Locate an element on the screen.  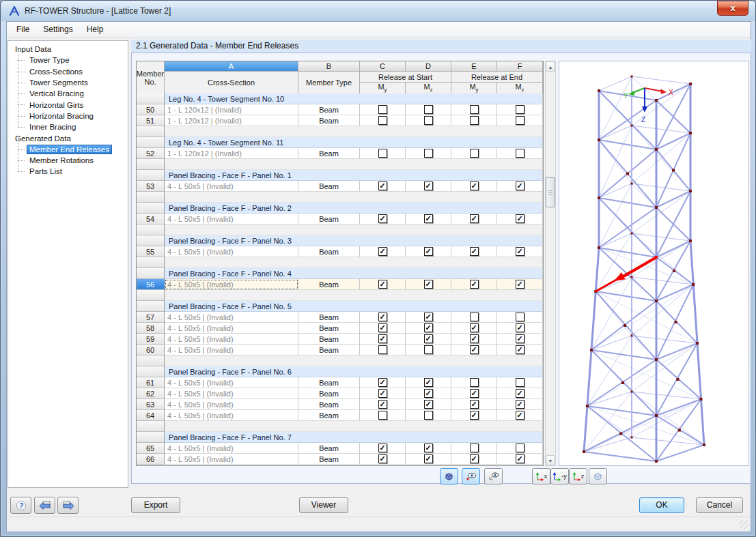
member-no-cell: 59 is located at coordinates (150, 339).